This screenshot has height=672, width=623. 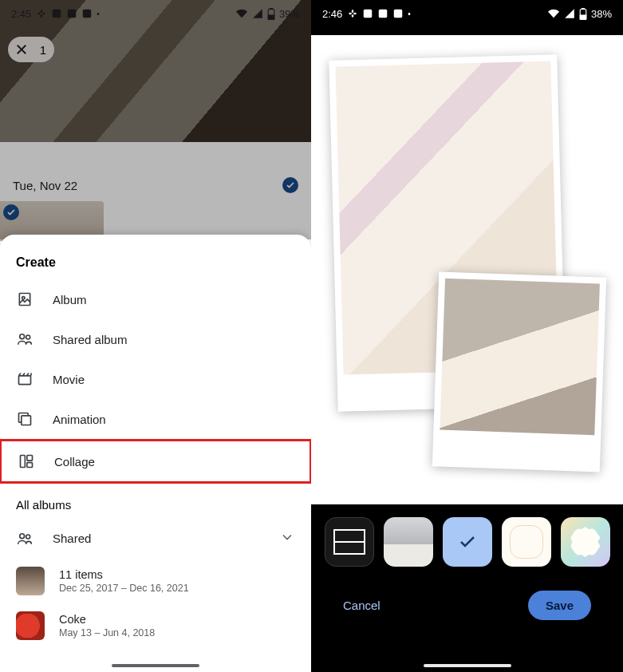 What do you see at coordinates (72, 538) in the screenshot?
I see `menu-item-label: Shared` at bounding box center [72, 538].